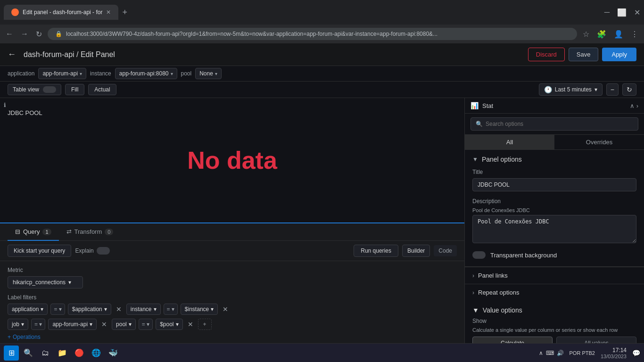  I want to click on code-button: Code, so click(445, 251).